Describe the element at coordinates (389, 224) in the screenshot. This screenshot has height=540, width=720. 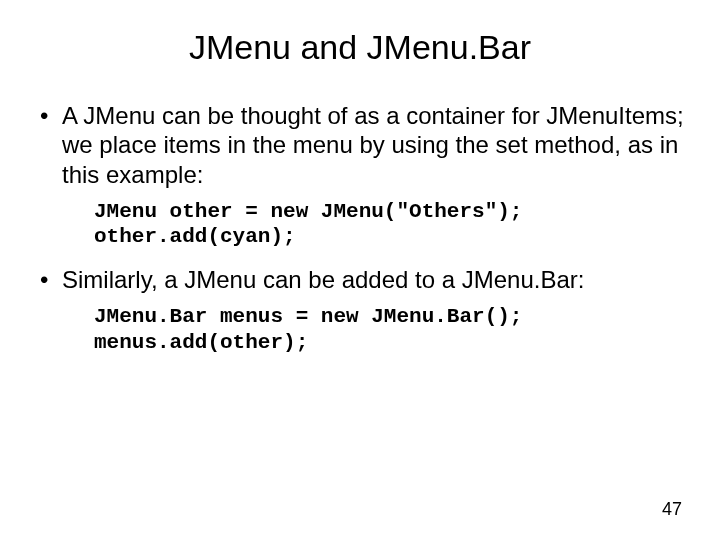
I see `code-block: JMenu other = new JMenu("Others"); other…` at that location.